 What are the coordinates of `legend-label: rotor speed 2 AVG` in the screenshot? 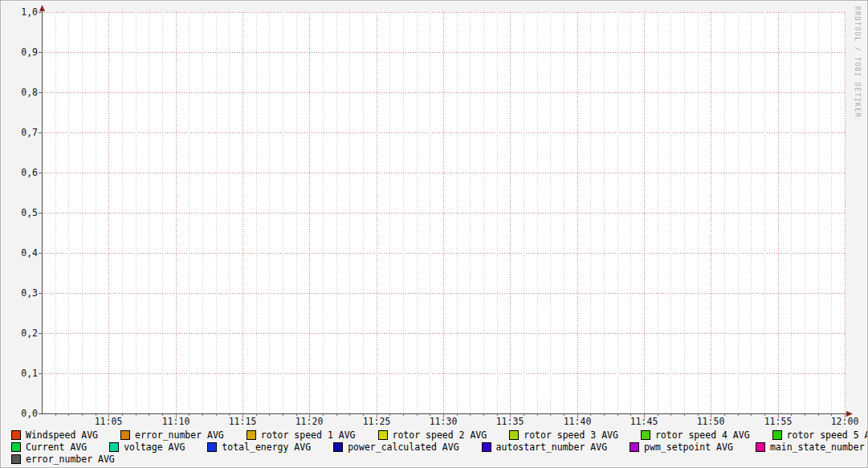 It's located at (440, 435).